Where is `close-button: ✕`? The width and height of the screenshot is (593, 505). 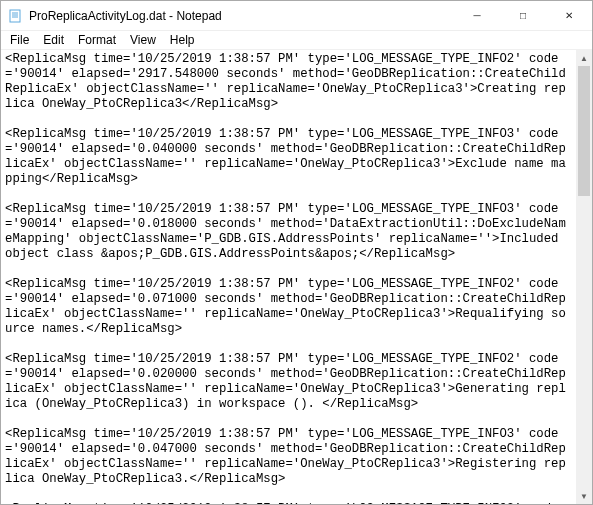
close-button: ✕ is located at coordinates (569, 16).